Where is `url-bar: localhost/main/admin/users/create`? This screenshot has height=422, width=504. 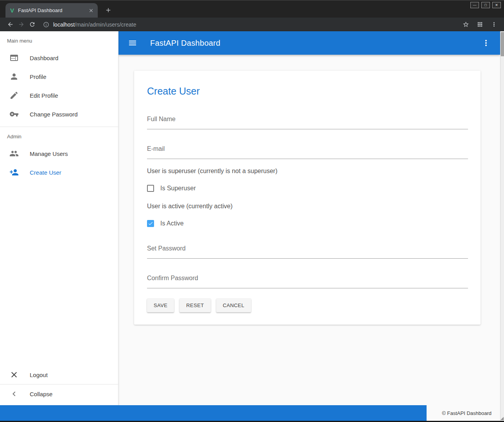 url-bar: localhost/main/admin/users/create is located at coordinates (250, 25).